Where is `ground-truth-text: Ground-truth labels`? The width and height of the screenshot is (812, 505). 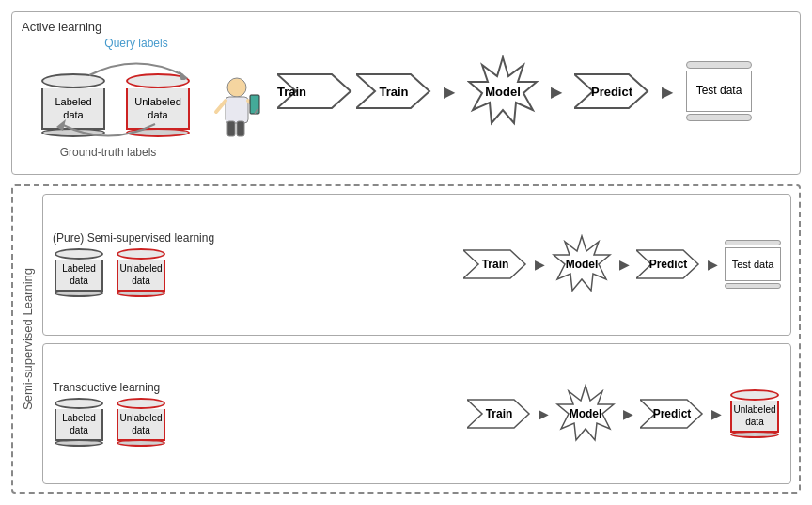
ground-truth-text: Ground-truth labels is located at coordinates (109, 152).